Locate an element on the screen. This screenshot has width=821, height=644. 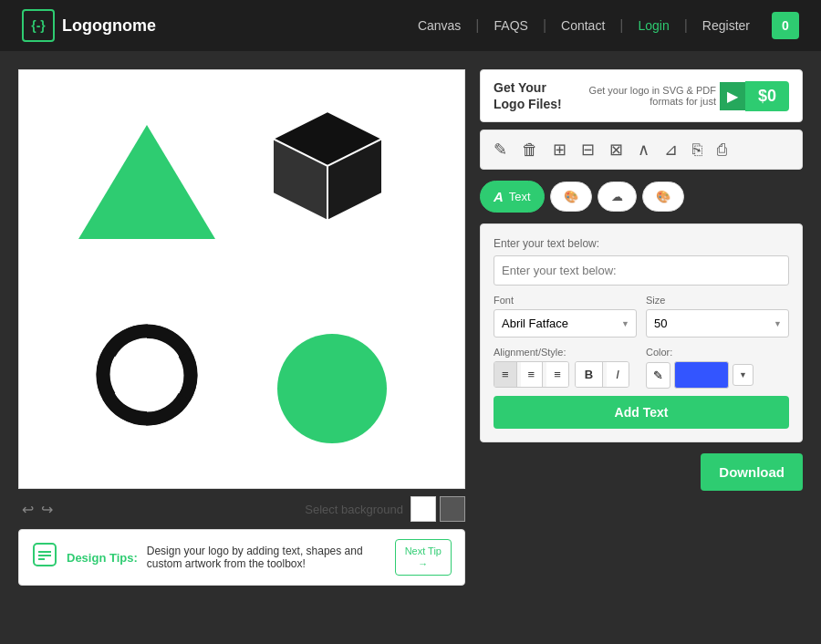
align-right-button: ≡ is located at coordinates (557, 374).